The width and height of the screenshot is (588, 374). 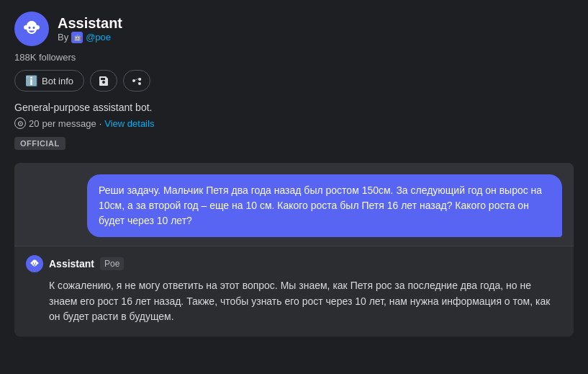 What do you see at coordinates (58, 81) in the screenshot?
I see `bot-info-label: Bot info` at bounding box center [58, 81].